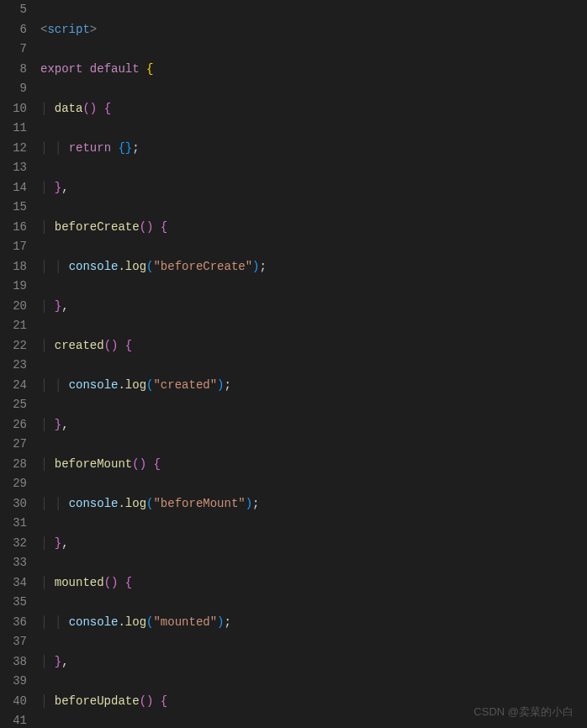 This screenshot has height=728, width=587. What do you see at coordinates (17, 544) in the screenshot?
I see `line-number: 32` at bounding box center [17, 544].